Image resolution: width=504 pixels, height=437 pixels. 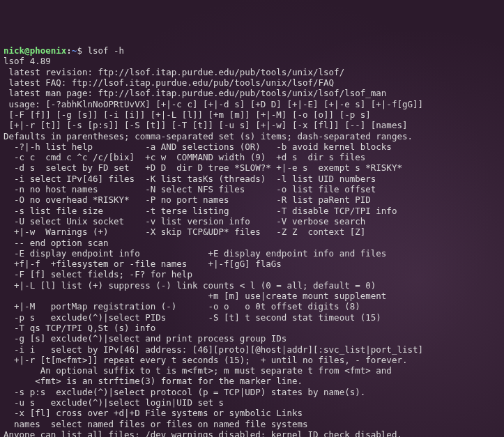 I want to click on prompt-host: phoenix, so click(x=49, y=50).